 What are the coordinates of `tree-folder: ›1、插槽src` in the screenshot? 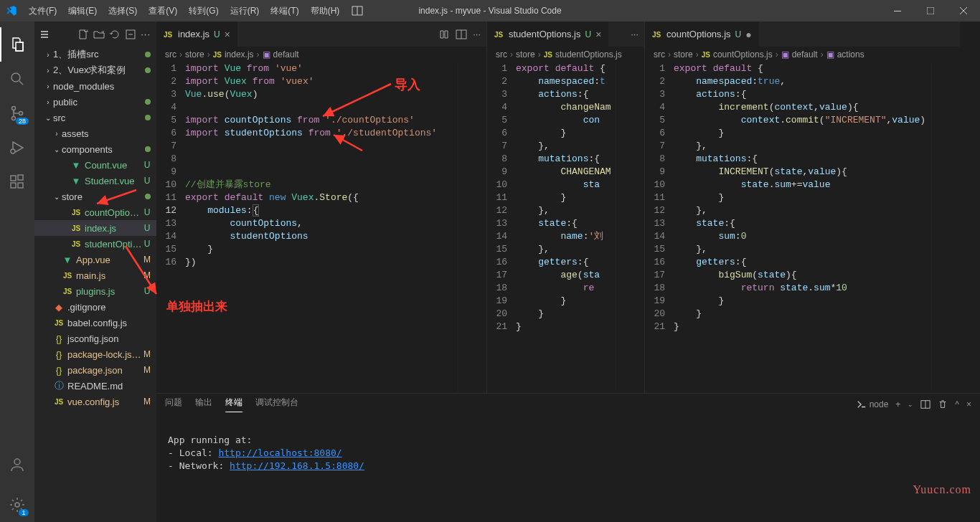 It's located at (95, 54).